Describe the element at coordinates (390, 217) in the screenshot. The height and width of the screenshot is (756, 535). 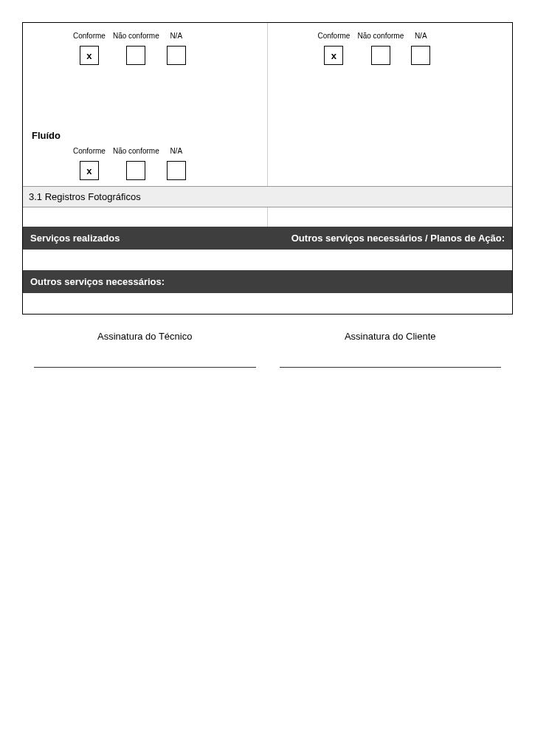
I see `registros-cell-right` at that location.